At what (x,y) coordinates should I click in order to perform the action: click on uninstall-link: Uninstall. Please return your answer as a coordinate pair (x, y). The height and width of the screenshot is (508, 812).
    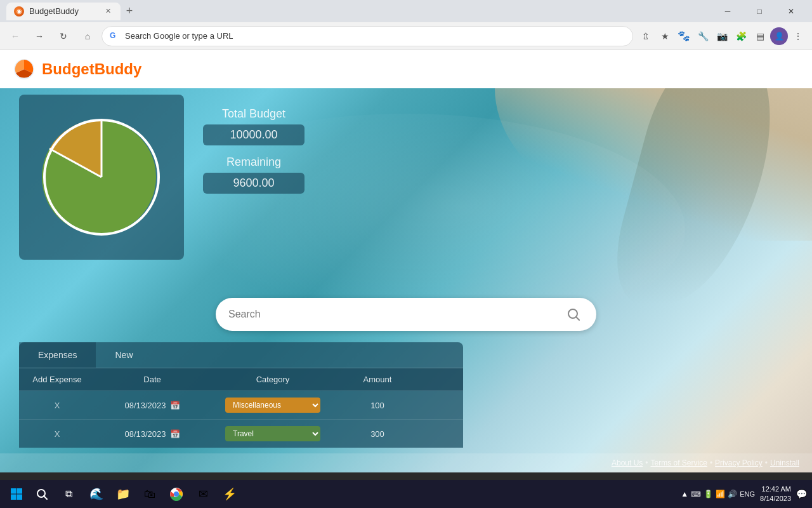
    Looking at the image, I should click on (785, 463).